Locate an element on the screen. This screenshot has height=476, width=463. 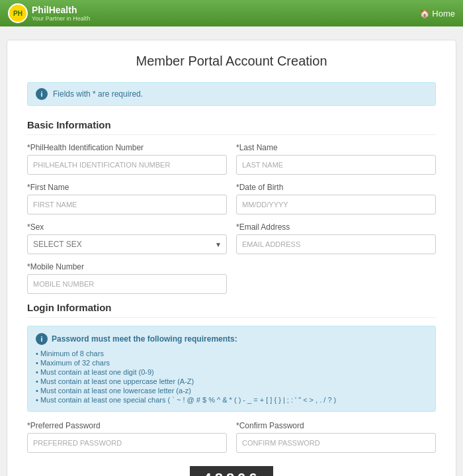
mobile-input is located at coordinates (127, 284).